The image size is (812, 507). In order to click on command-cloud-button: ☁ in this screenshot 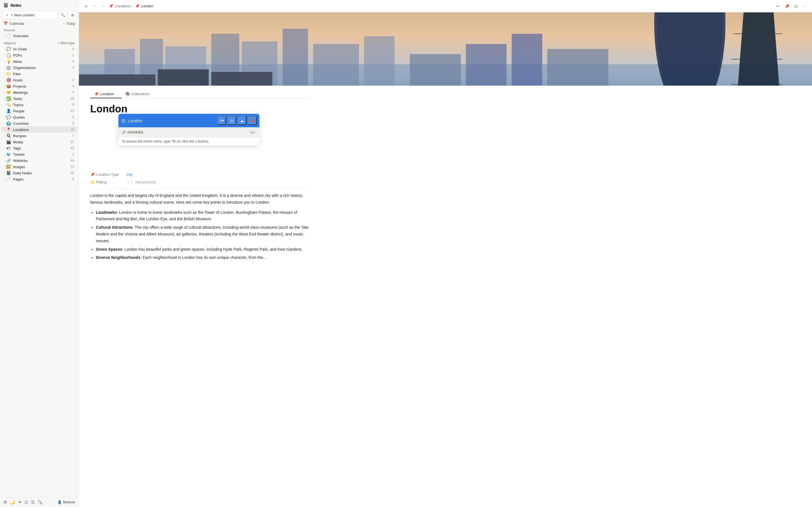, I will do `click(242, 121)`.